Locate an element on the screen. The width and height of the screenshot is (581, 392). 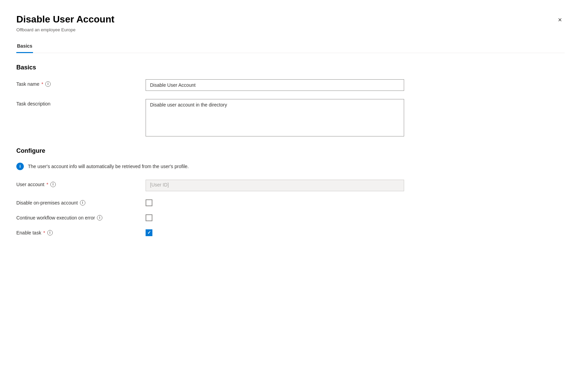
enable-task-checkbox-area: ✓ is located at coordinates (149, 233).